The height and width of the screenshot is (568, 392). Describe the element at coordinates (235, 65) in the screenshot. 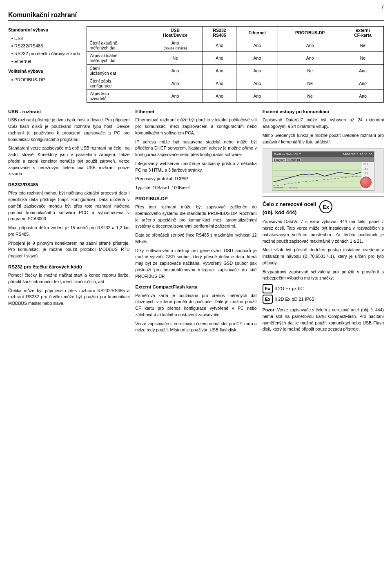

I see `capability-table: USBHost/Device RS232RS485 Ethernet PROFI…` at that location.